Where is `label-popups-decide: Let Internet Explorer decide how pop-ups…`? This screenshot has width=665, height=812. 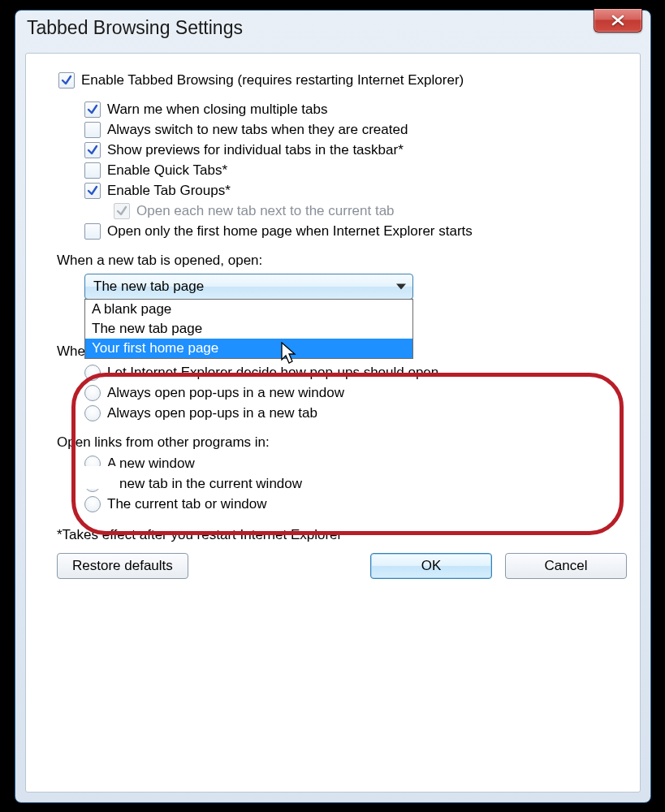 label-popups-decide: Let Internet Explorer decide how pop-ups… is located at coordinates (273, 373).